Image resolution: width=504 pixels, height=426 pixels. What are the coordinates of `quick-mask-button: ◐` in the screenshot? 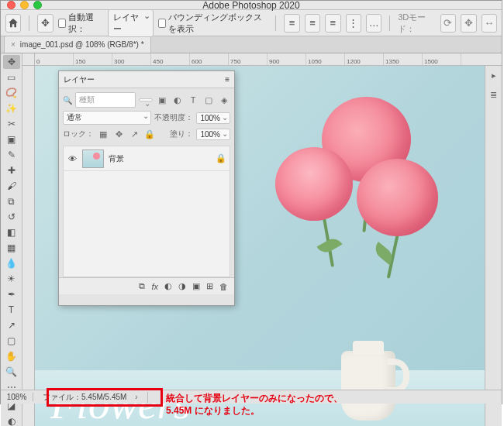 It's located at (12, 420).